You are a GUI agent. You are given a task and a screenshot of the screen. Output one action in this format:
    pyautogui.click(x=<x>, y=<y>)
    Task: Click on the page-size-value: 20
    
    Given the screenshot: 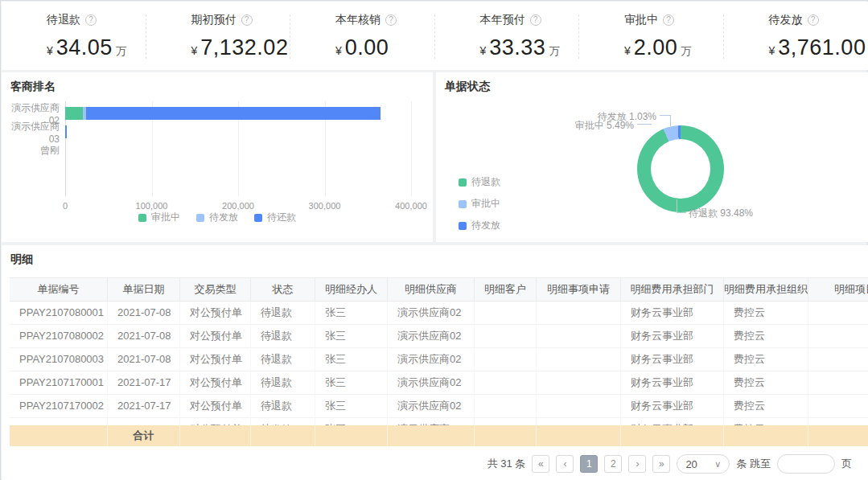 What is the action you would take?
    pyautogui.click(x=691, y=465)
    